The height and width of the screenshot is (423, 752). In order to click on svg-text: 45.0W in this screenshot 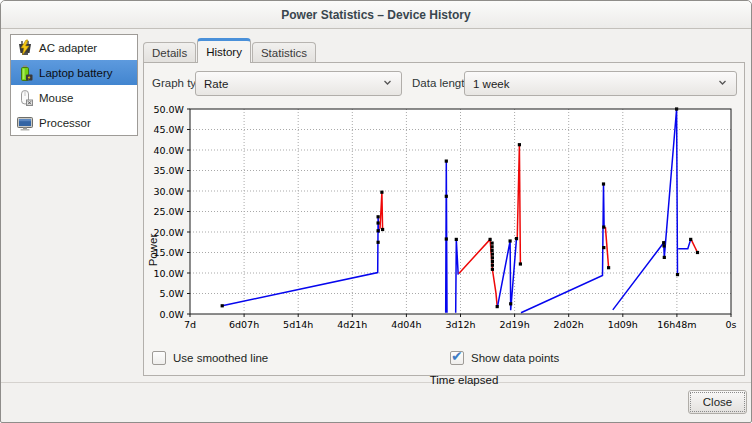, I will do `click(168, 130)`.